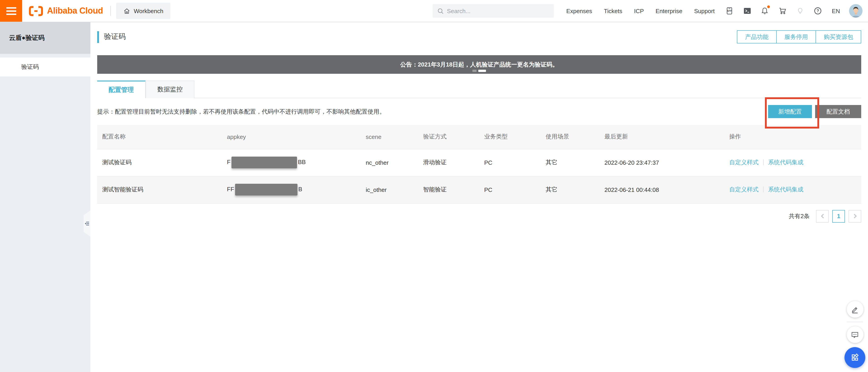  I want to click on page-number-button: 1, so click(839, 216).